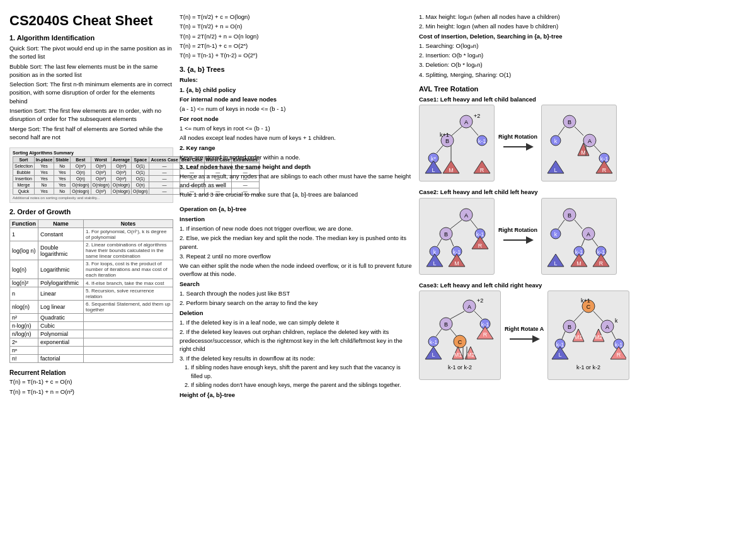 Image resolution: width=756 pixels, height=535 pixels. Describe the element at coordinates (532, 139) in the screenshot. I see `avl-case1: Case1: Left heavy and left child balance…` at that location.